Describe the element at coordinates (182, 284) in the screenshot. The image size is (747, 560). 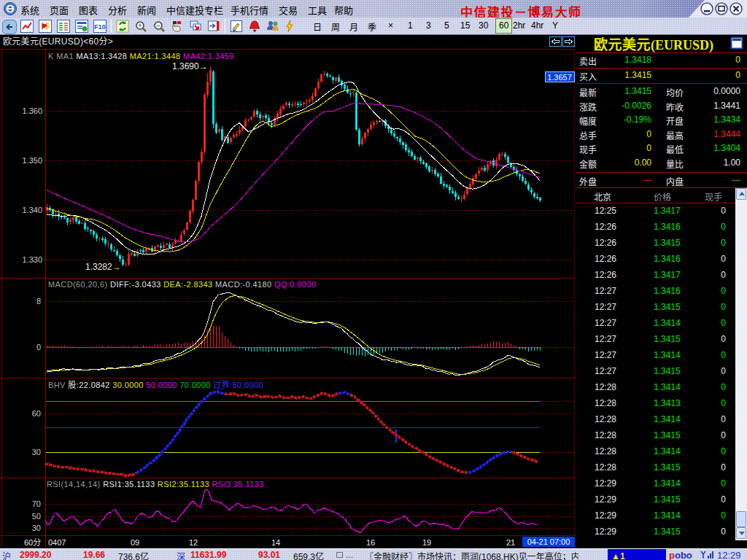
I see `svg-text:MACD(60,20,6) DIFF:-3.0433 DEA: MACD(60,20,6) DIFF:-3.0433 DEA:-2.8343 M…` at that location.